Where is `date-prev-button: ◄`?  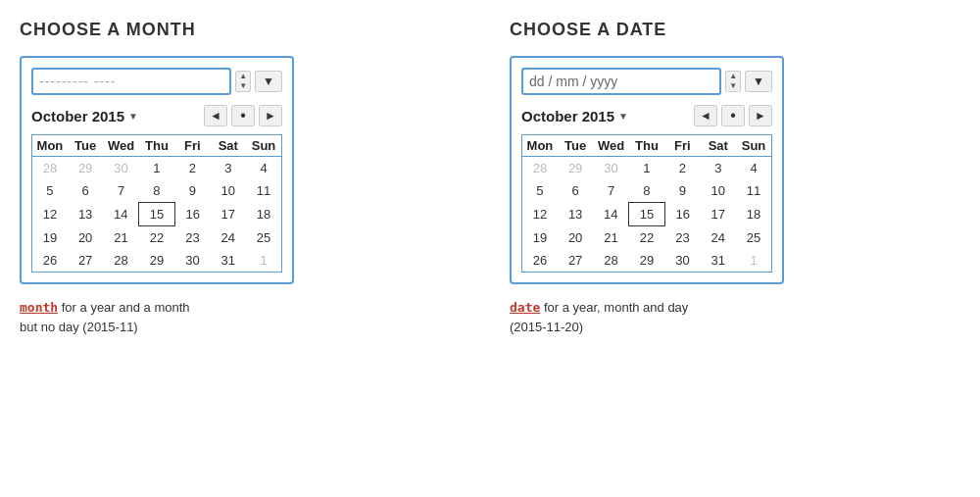 date-prev-button: ◄ is located at coordinates (706, 116).